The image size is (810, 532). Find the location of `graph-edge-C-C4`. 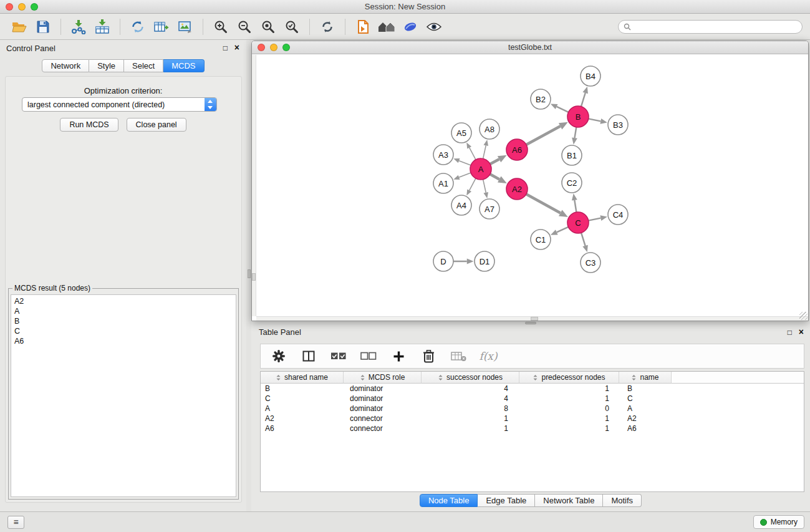

graph-edge-C-C4 is located at coordinates (595, 220).